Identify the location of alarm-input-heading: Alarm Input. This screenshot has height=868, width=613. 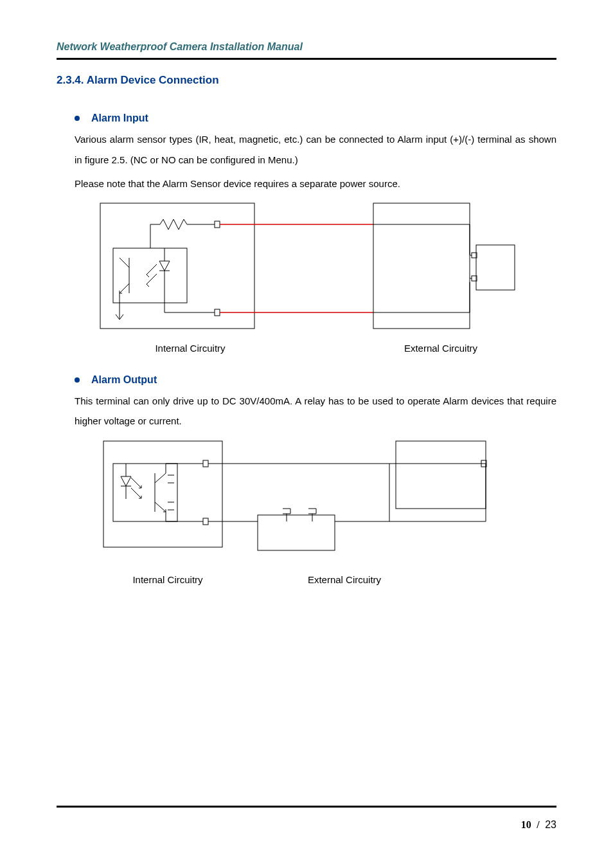
(120, 118).